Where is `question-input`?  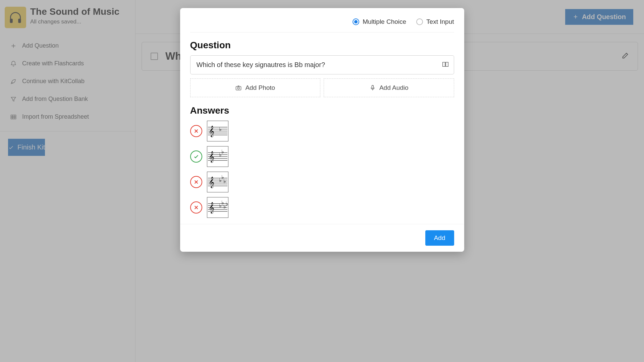
question-input is located at coordinates (319, 65).